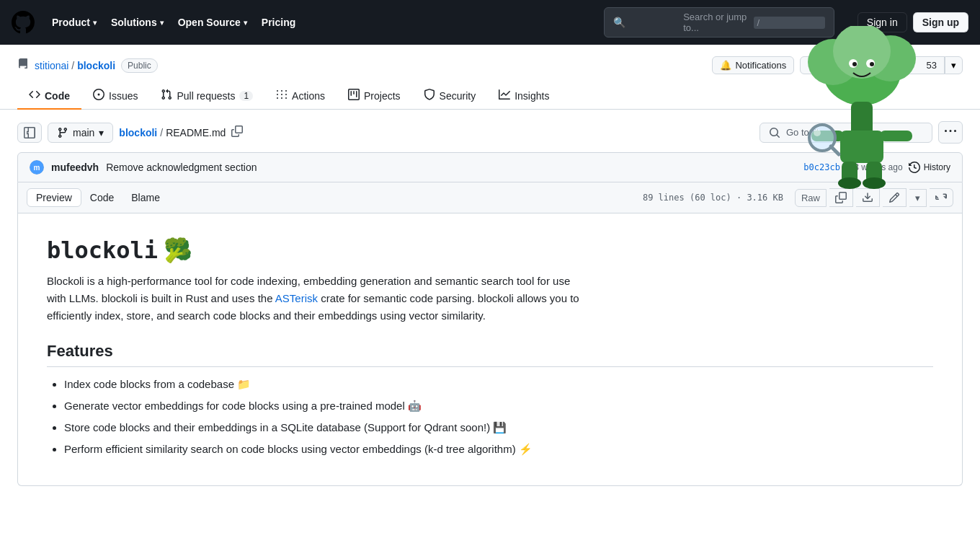 This screenshot has height=551, width=980. I want to click on commit-message: Remove acknowledgment section, so click(182, 167).